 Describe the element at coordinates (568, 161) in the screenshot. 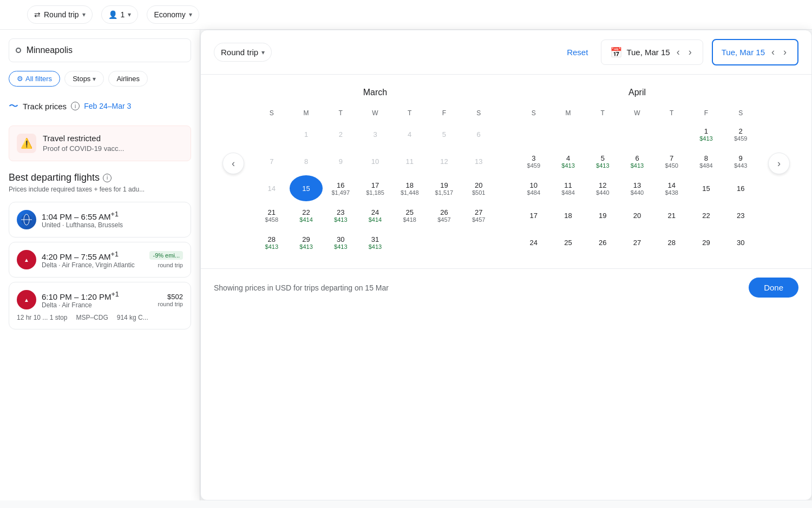

I see `april-day-4: 4$413` at that location.